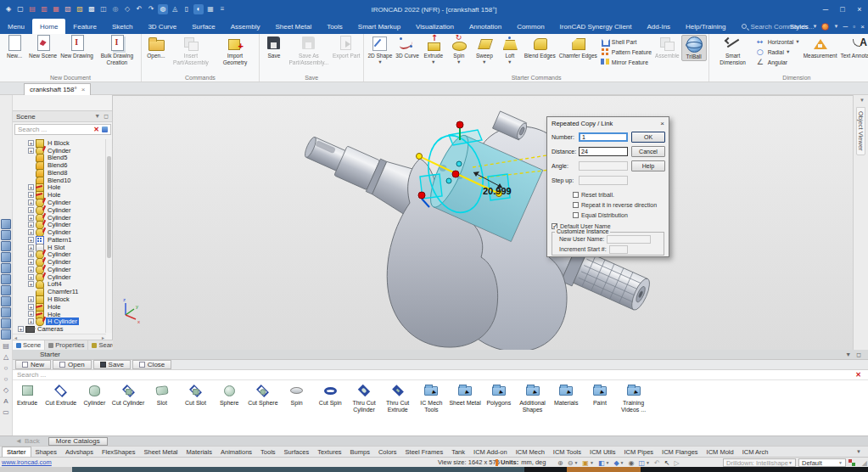 The width and height of the screenshot is (868, 472). What do you see at coordinates (755, 452) in the screenshot?
I see `catalog-tab-icm-arch: ICM Arch` at bounding box center [755, 452].